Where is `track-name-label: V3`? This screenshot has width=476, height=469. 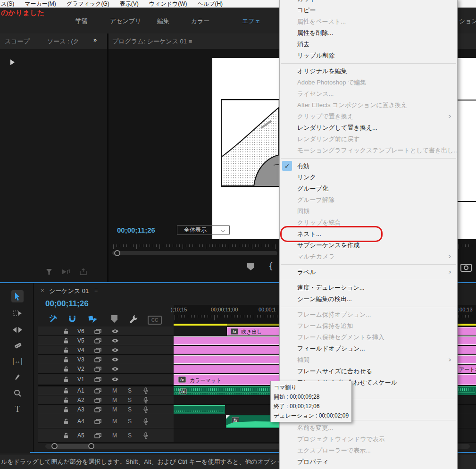 track-name-label: V3 is located at coordinates (81, 360).